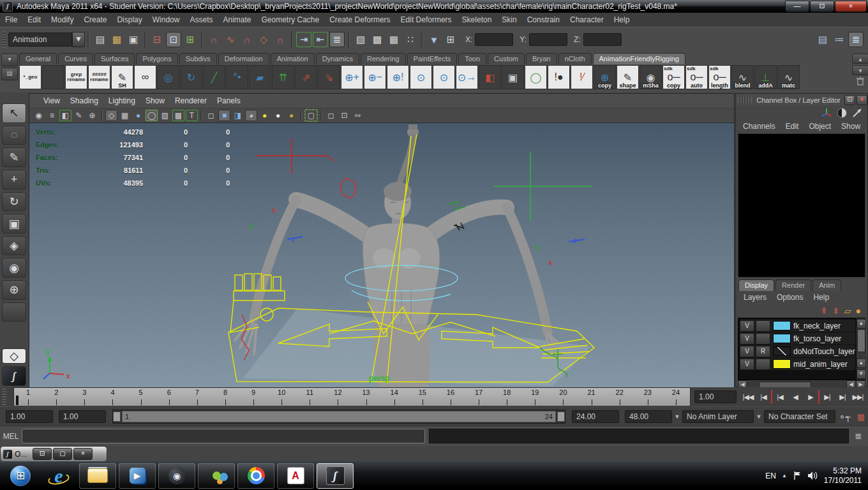 This screenshot has width=868, height=490. What do you see at coordinates (842, 476) in the screenshot?
I see `clock: 5:32 PM 17/10/2011` at bounding box center [842, 476].